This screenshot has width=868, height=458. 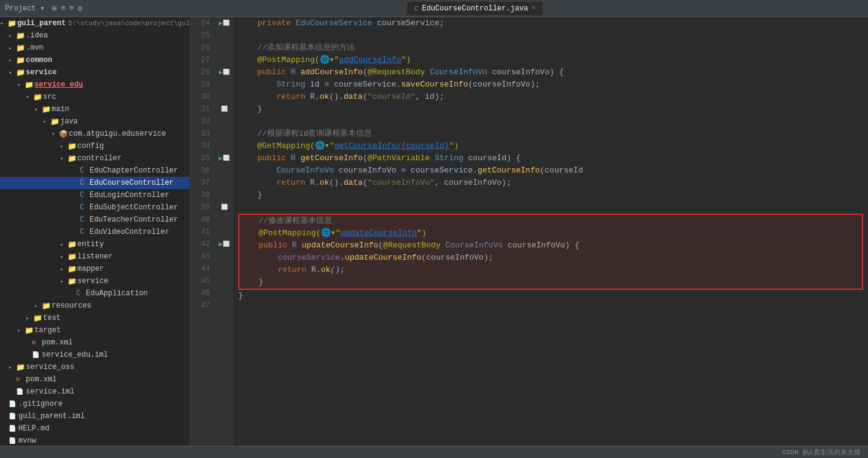 I want to click on sidebar-item-guli-parent: ▾ 📁 guli_parent D:\study\java\code\proje…, so click(x=95, y=23).